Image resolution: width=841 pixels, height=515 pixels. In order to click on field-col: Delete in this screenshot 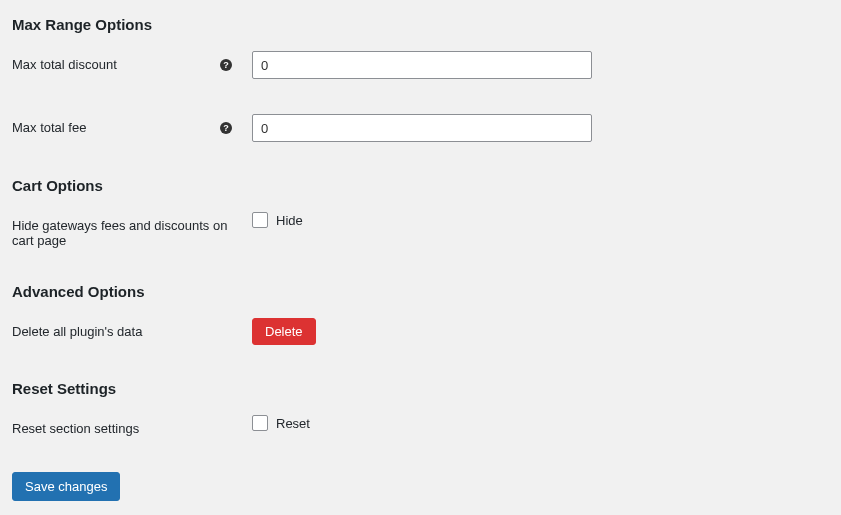, I will do `click(274, 332)`.